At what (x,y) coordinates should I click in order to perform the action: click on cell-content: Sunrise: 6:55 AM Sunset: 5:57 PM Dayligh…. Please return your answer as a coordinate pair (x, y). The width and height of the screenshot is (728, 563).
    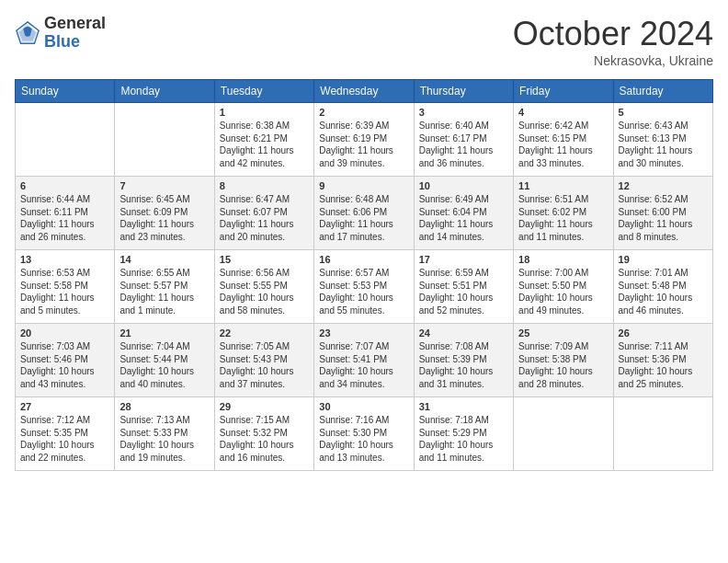
    Looking at the image, I should click on (164, 292).